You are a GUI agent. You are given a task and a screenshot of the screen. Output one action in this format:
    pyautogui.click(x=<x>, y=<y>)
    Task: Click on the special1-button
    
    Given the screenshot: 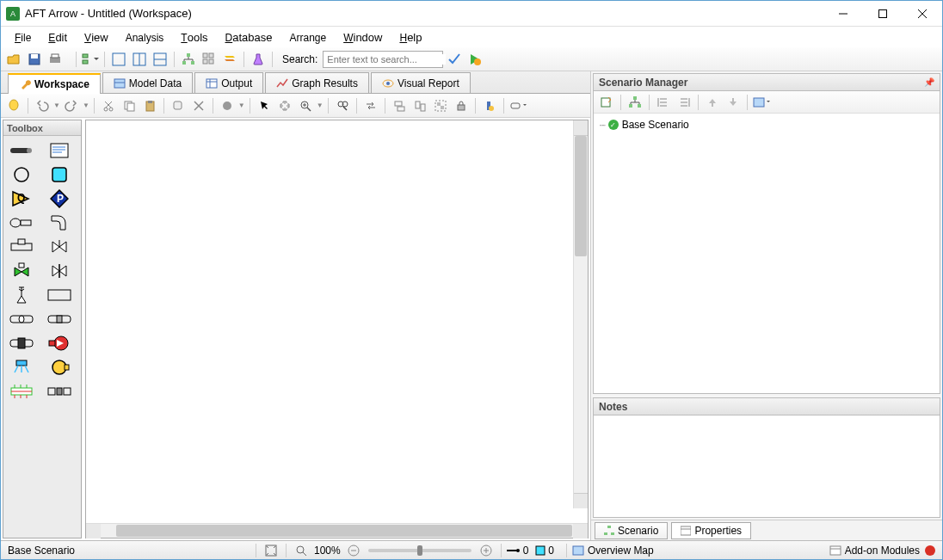 What is the action you would take?
    pyautogui.click(x=490, y=106)
    